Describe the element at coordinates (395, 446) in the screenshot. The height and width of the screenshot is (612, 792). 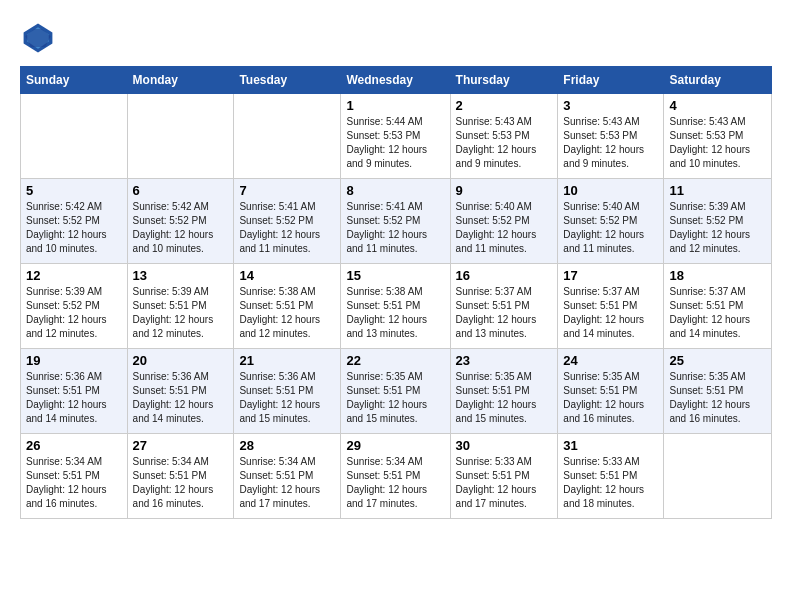
I see `day-number: 29` at that location.